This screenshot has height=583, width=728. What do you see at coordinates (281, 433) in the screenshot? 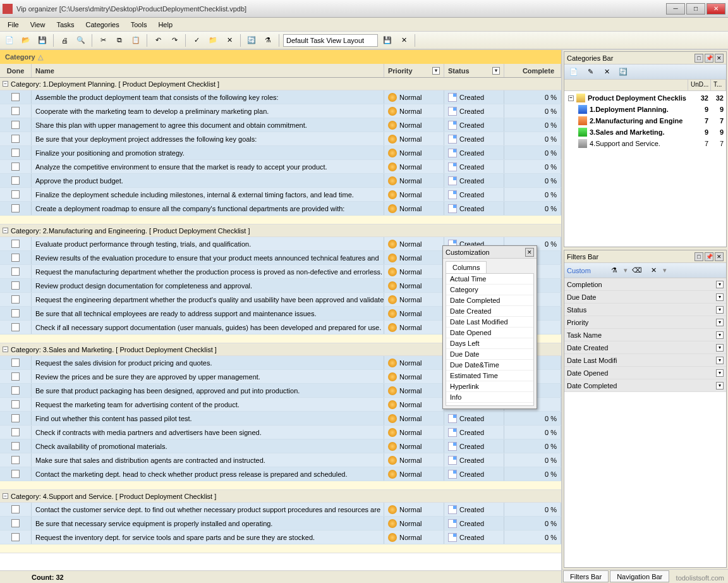
I see `task-row: Check if contracts with media partners a…` at bounding box center [281, 433].